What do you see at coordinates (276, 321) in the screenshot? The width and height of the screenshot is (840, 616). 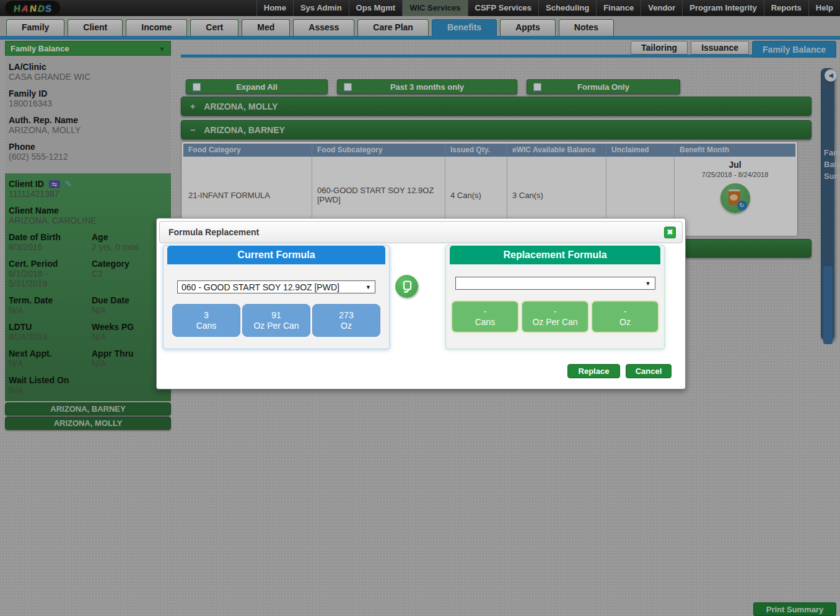 I see `current-oz-per-can-stat: 91 Oz Per Can` at bounding box center [276, 321].